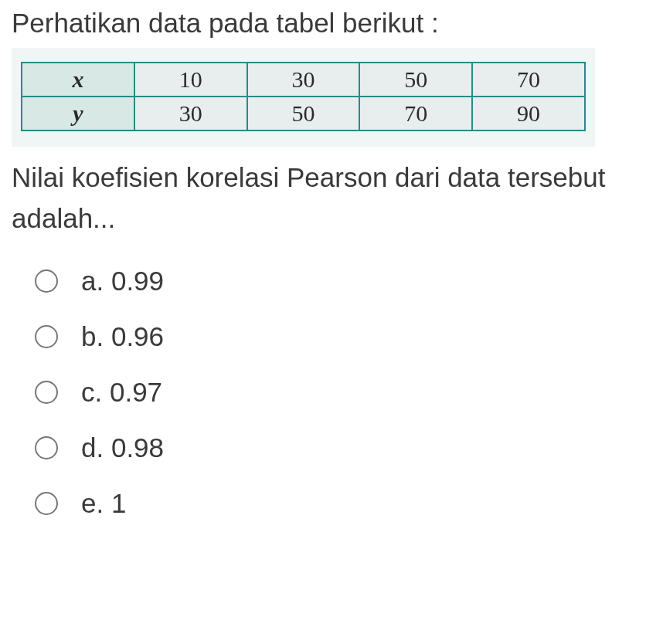 The width and height of the screenshot is (663, 644). Describe the element at coordinates (343, 503) in the screenshot. I see `option-e: e. 1` at that location.